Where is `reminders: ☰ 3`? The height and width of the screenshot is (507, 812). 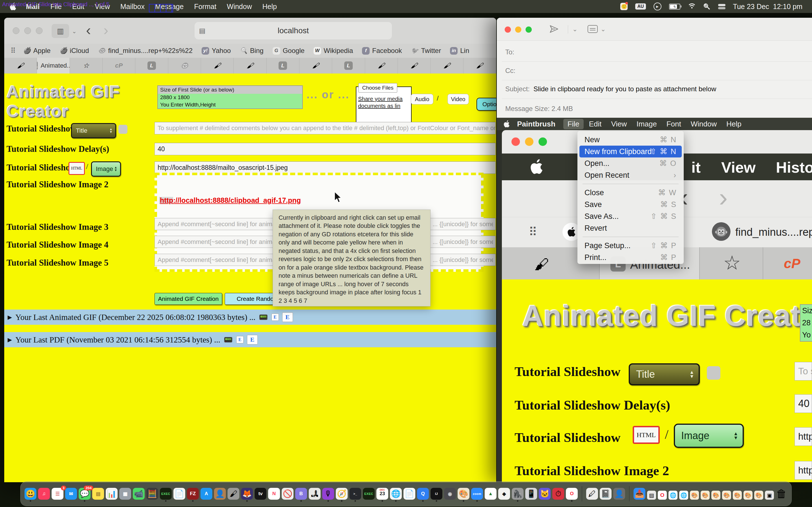
reminders: ☰ 3 is located at coordinates (58, 494).